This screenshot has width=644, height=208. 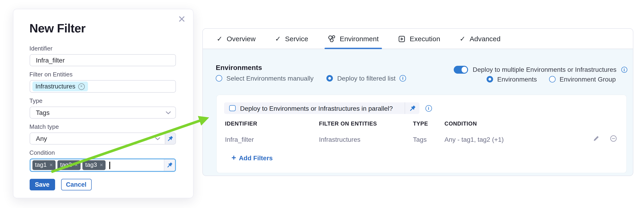 What do you see at coordinates (42, 184) in the screenshot?
I see `save-button: Save` at bounding box center [42, 184].